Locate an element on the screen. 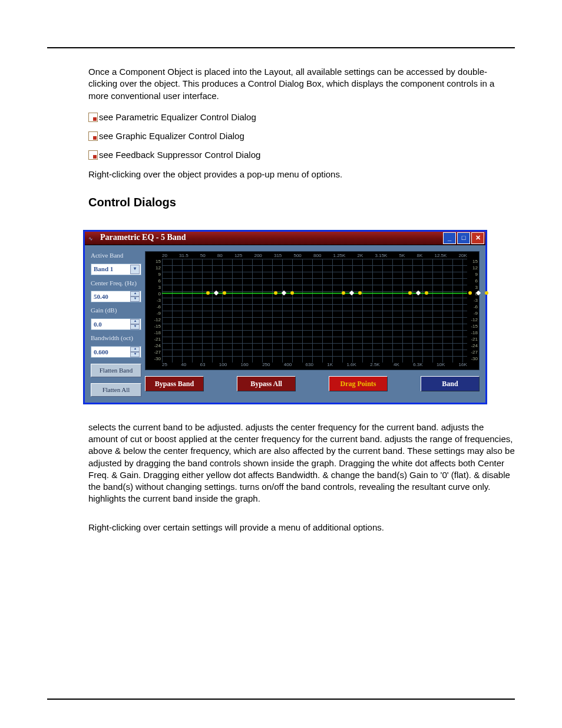 This screenshot has height=728, width=562. section-heading: Control Dialogs is located at coordinates (302, 203).